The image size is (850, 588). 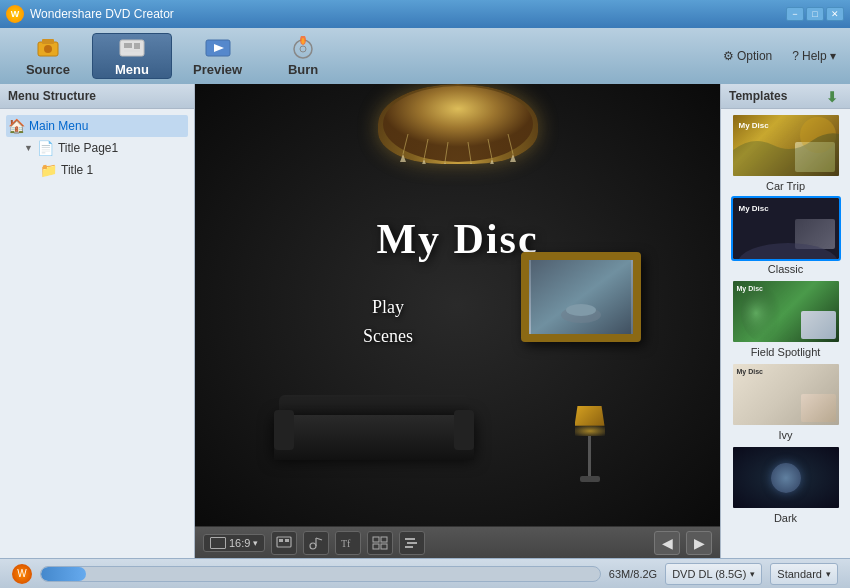 What do you see at coordinates (590, 416) in the screenshot?
I see `lamp-shade` at bounding box center [590, 416].